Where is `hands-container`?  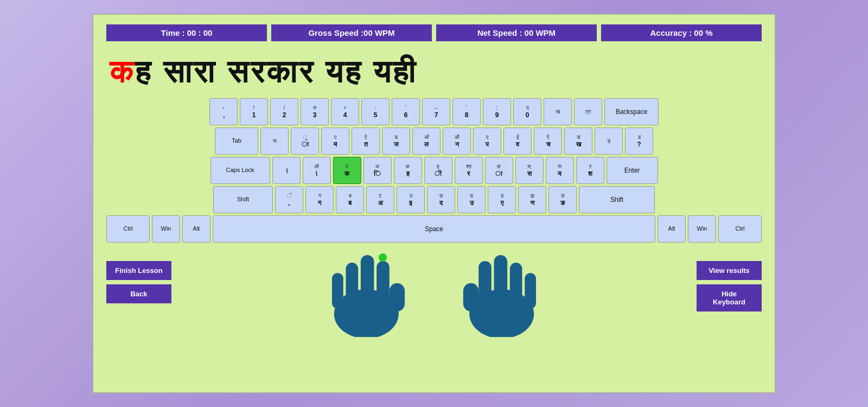
hands-container is located at coordinates (434, 294).